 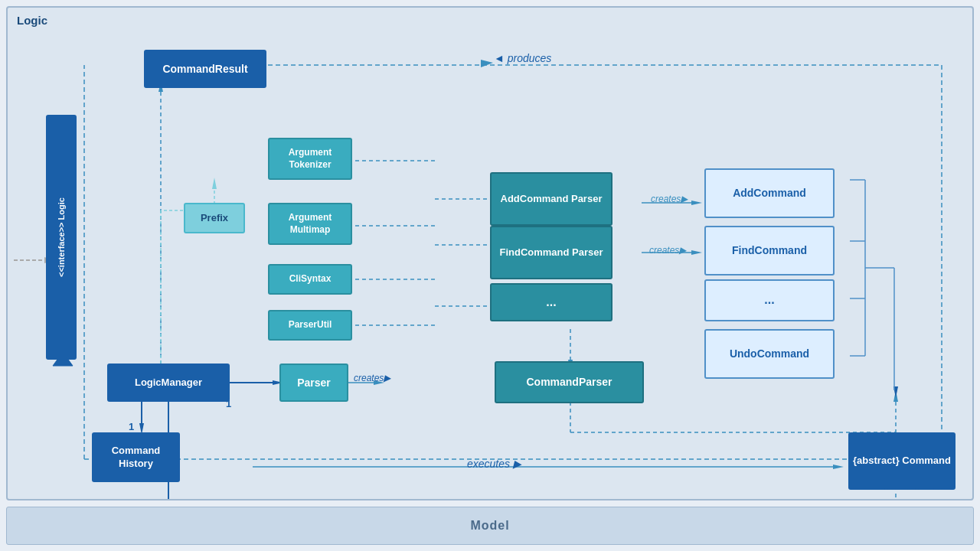 I want to click on model-label: Model, so click(x=490, y=526).